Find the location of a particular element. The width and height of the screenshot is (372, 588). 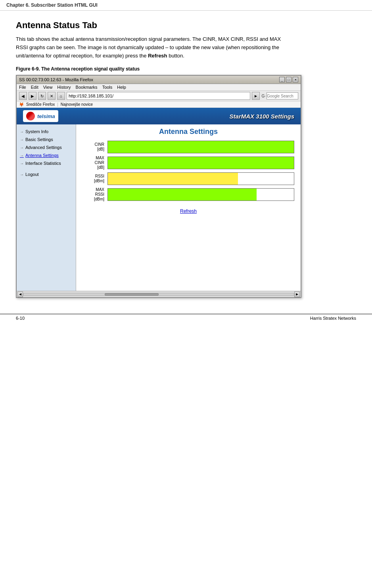

menu-bookmarks: Bookmarks is located at coordinates (86, 87).